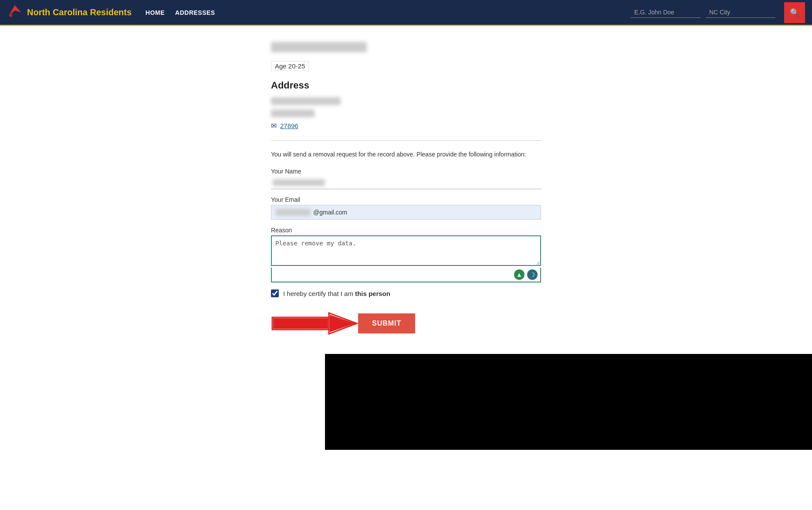 This screenshot has width=812, height=510. I want to click on your-email-label: Your Email, so click(406, 200).